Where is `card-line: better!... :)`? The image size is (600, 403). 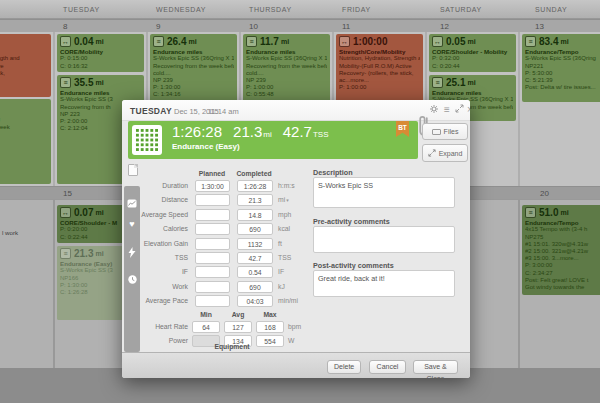
card-line: better!... :) is located at coordinates (24, 142).